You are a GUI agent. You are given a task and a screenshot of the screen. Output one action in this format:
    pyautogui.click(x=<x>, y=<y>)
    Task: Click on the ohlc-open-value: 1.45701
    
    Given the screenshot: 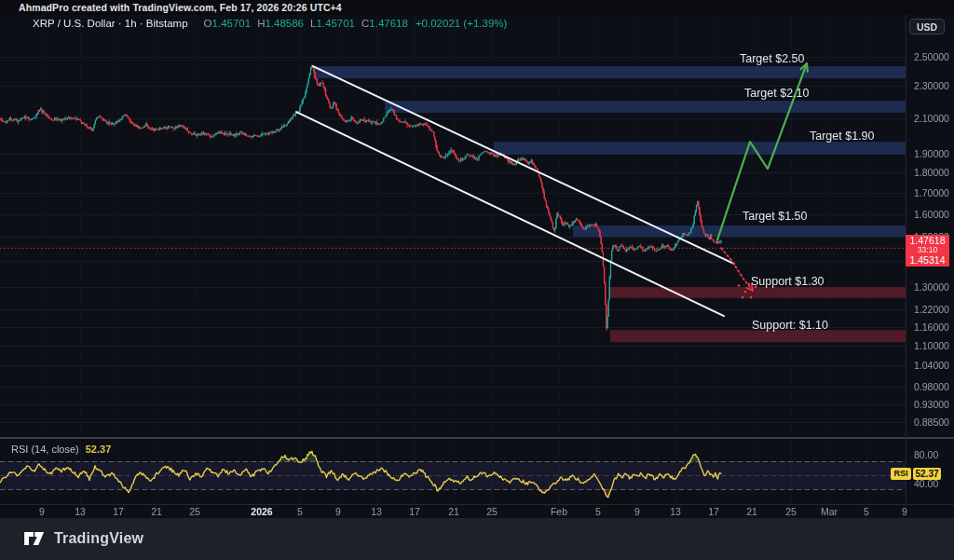 What is the action you would take?
    pyautogui.click(x=232, y=23)
    